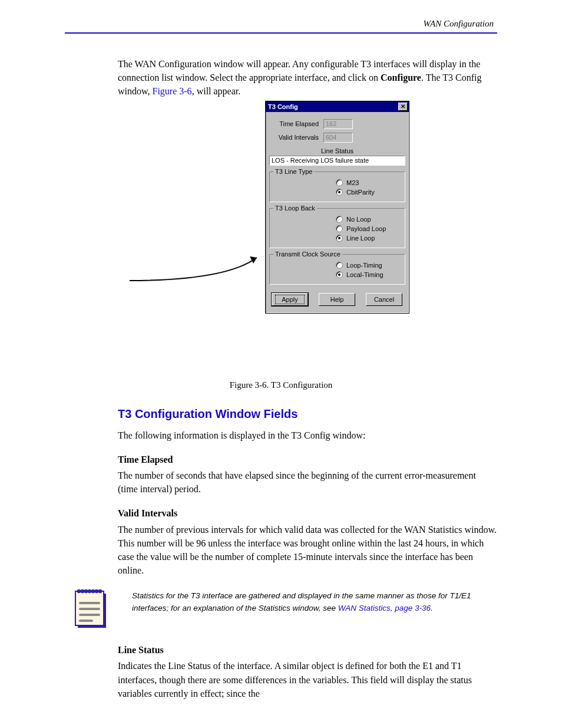 Image resolution: width=562 pixels, height=728 pixels. What do you see at coordinates (308, 78) in the screenshot?
I see `intro-paragraph: The WAN Configuration window will appear…` at bounding box center [308, 78].